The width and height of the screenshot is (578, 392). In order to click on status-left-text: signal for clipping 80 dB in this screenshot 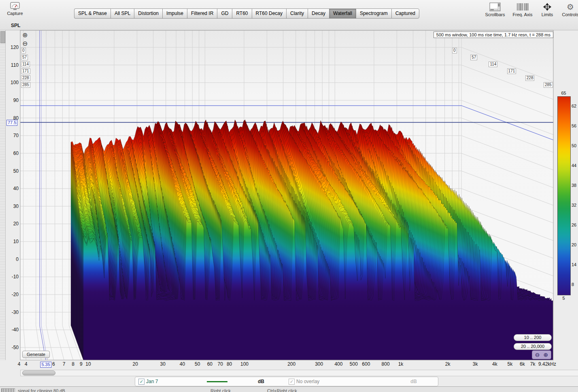, I will do `click(41, 390)`.